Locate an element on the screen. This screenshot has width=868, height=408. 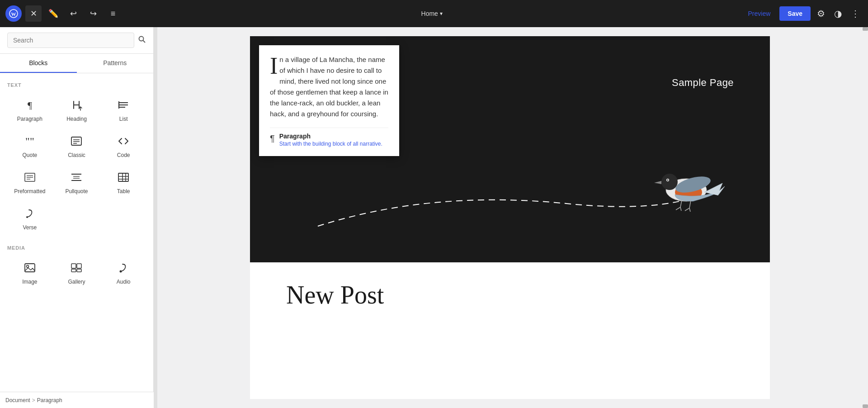
paragraph-tooltip-icon: ¶ is located at coordinates (272, 138).